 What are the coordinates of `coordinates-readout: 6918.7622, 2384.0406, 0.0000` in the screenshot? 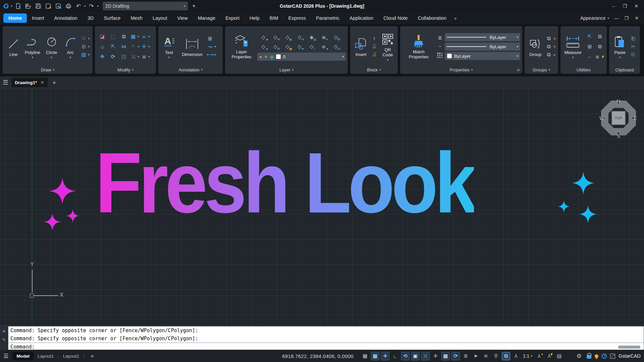 It's located at (318, 356).